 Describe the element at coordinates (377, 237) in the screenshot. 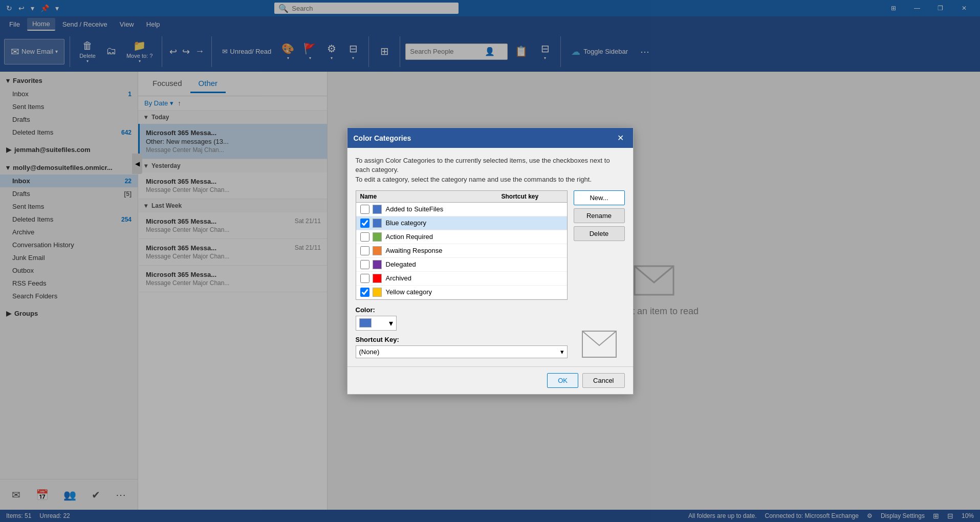

I see `cat-color-action` at that location.